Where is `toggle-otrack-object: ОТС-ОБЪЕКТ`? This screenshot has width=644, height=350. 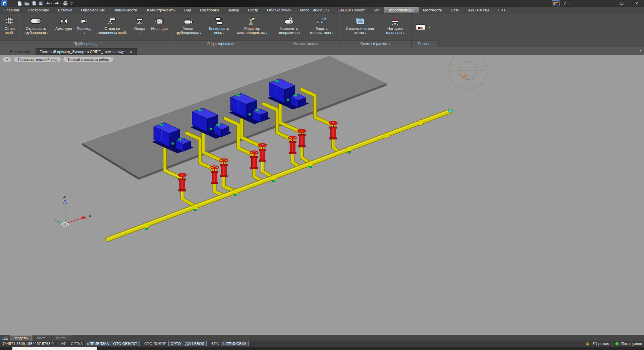 toggle-otrack-object: ОТС-ОБЪЕКТ is located at coordinates (125, 344).